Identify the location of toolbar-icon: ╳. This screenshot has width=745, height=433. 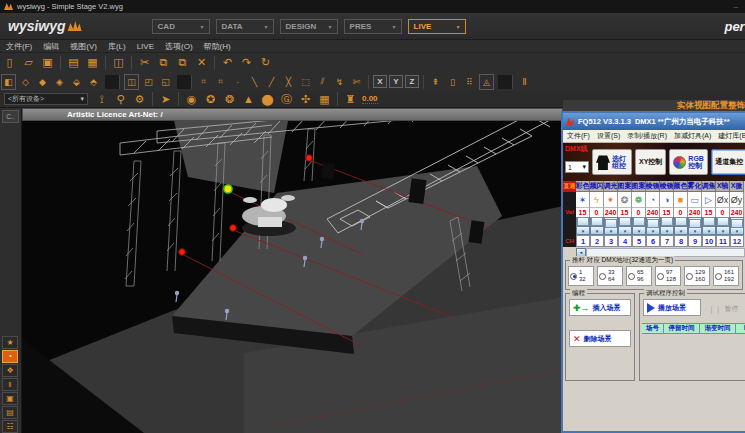
(288, 82).